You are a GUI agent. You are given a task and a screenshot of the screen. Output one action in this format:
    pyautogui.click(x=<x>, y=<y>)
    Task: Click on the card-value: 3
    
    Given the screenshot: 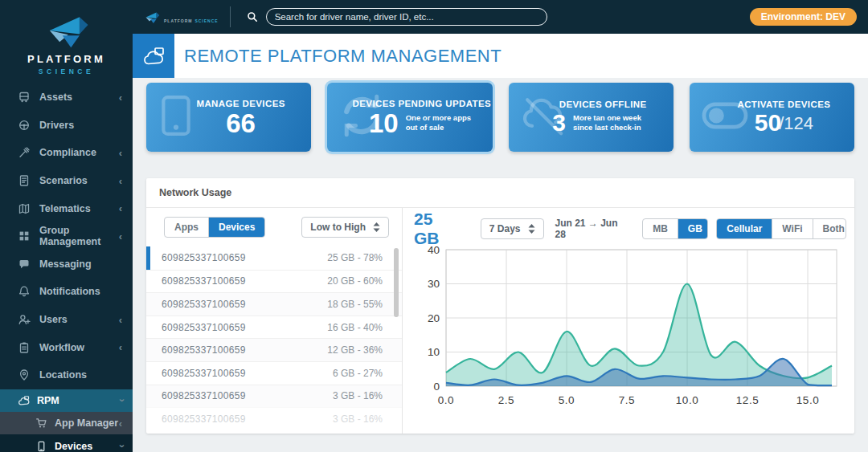 What is the action you would take?
    pyautogui.click(x=559, y=123)
    